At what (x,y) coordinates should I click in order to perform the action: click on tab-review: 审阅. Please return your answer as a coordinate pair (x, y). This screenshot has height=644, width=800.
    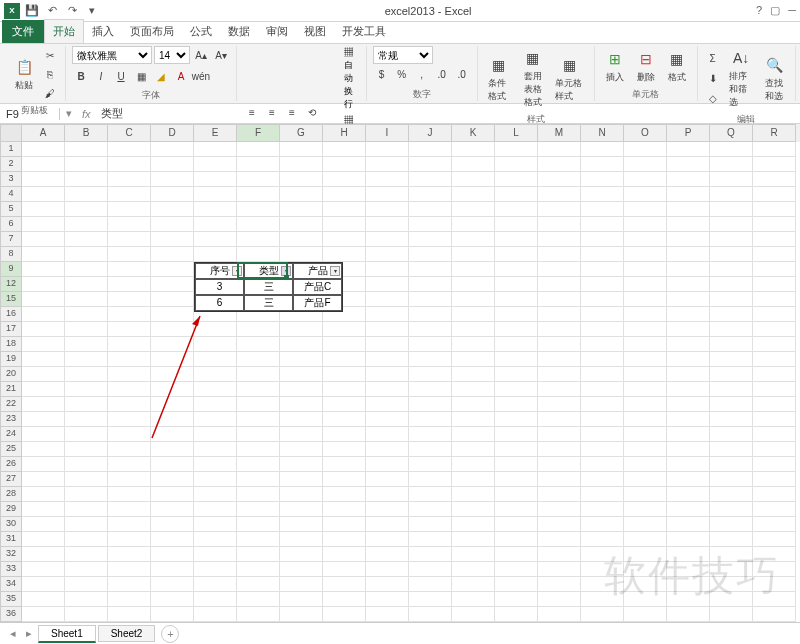
    Looking at the image, I should click on (277, 32).